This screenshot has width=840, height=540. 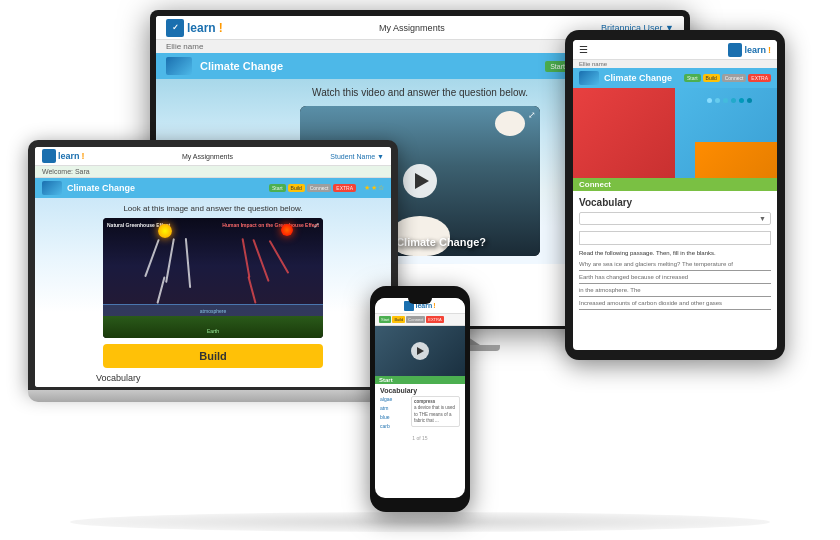 What do you see at coordinates (675, 218) in the screenshot?
I see `tablet-vocab-dropdown: ▼` at bounding box center [675, 218].